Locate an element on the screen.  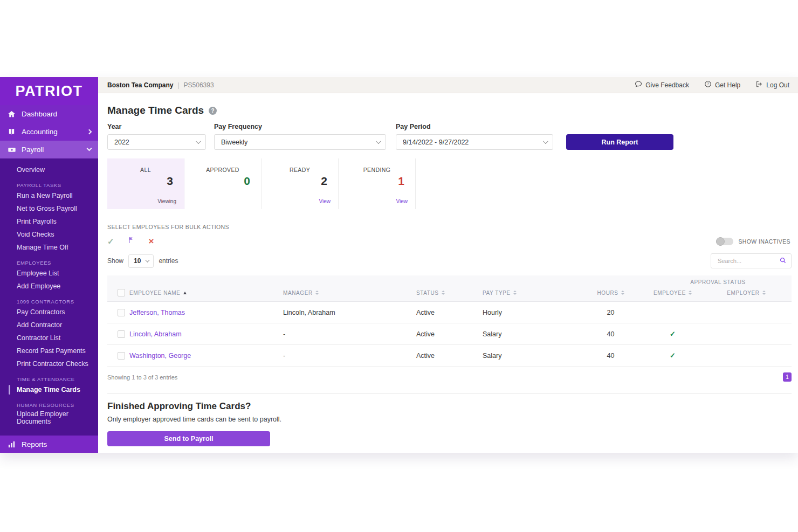
submenu-item-record-past-payments: Record Past Payments is located at coordinates (49, 351).